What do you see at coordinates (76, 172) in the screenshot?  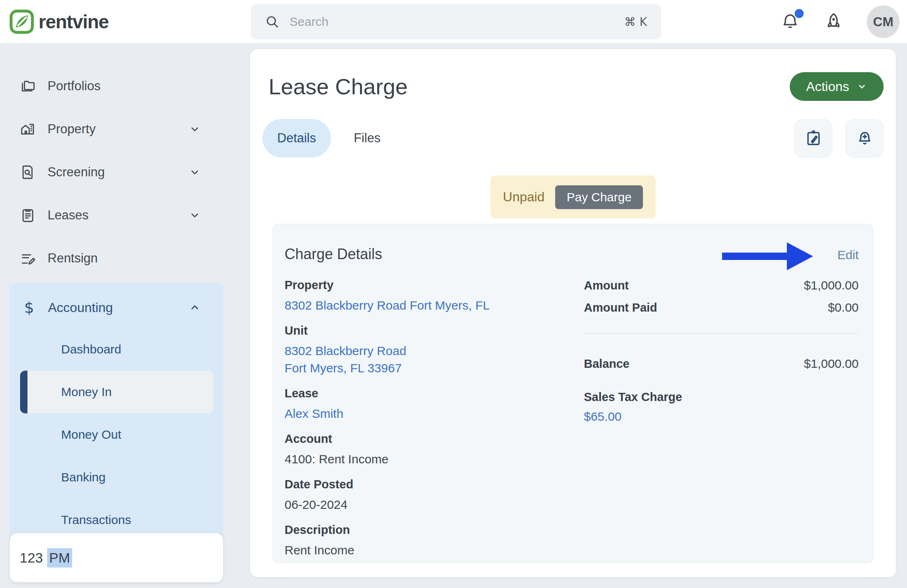 I see `sidebar-item-label: Screening` at bounding box center [76, 172].